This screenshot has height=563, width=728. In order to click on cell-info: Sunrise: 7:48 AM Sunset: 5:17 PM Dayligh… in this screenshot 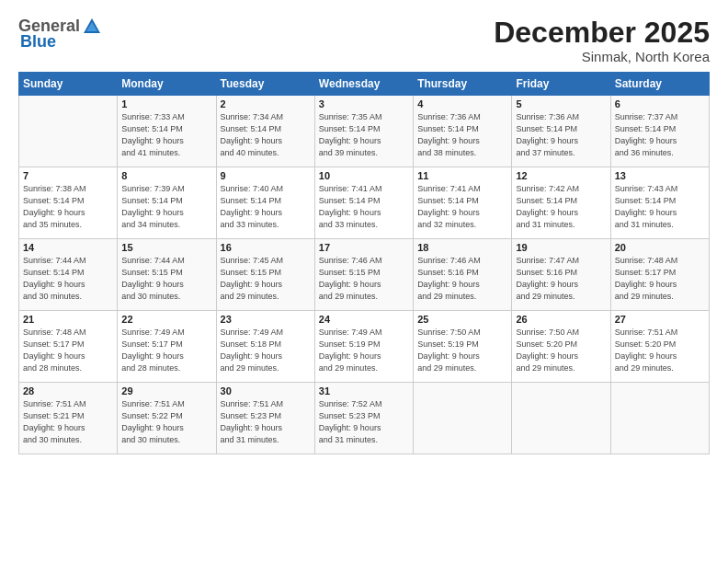, I will do `click(660, 279)`.